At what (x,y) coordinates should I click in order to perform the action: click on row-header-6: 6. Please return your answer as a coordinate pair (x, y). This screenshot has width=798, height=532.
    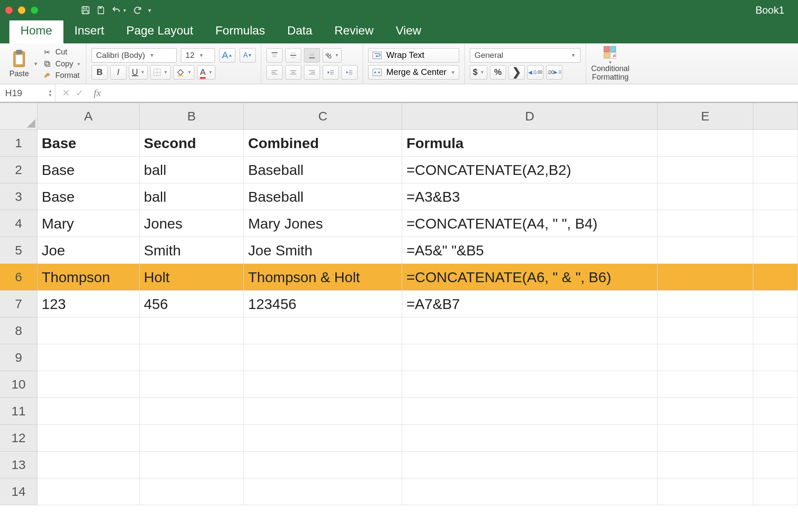
    Looking at the image, I should click on (19, 277).